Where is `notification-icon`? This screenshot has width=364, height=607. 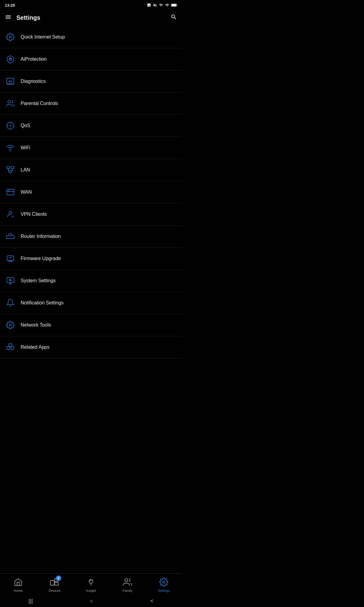 notification-icon is located at coordinates (10, 303).